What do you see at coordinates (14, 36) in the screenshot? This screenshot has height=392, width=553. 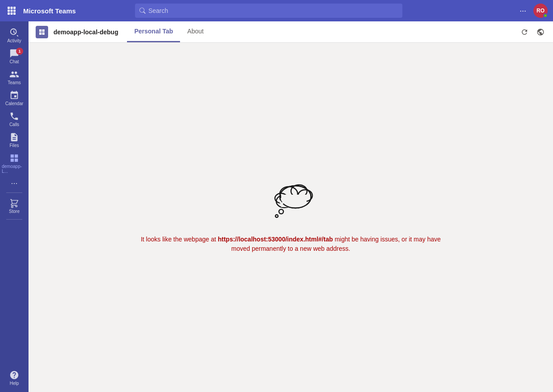 I see `sidebar-item-activity: Activity` at bounding box center [14, 36].